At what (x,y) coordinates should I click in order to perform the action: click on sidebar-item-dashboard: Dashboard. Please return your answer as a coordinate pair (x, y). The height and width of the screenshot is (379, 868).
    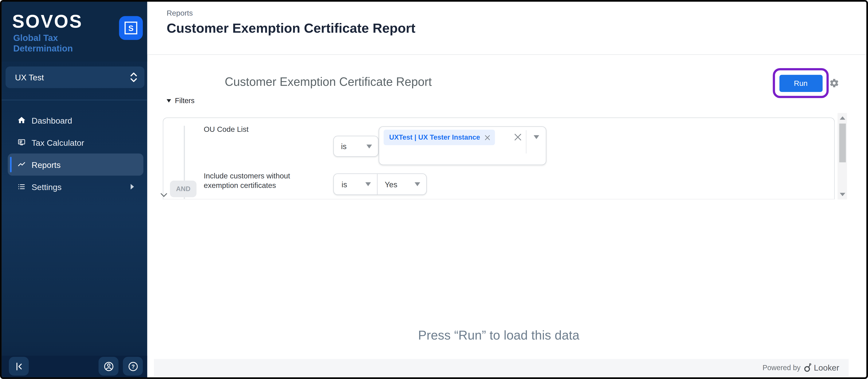
    Looking at the image, I should click on (75, 120).